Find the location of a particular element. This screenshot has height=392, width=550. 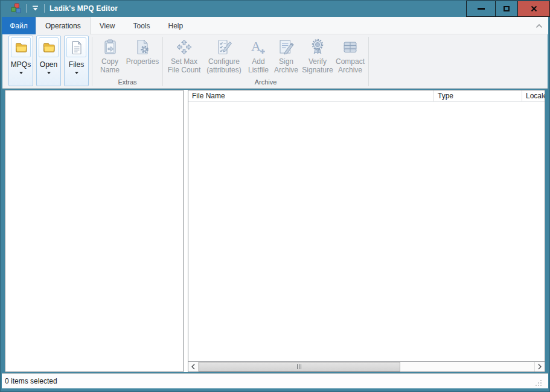

properties-button: Properties is located at coordinates (142, 57).